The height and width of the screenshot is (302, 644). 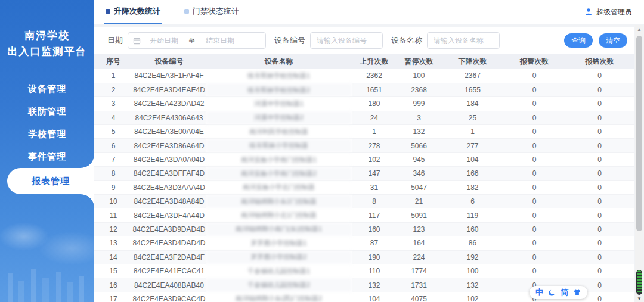 What do you see at coordinates (472, 89) in the screenshot?
I see `fall-count: 1655` at bounding box center [472, 89].